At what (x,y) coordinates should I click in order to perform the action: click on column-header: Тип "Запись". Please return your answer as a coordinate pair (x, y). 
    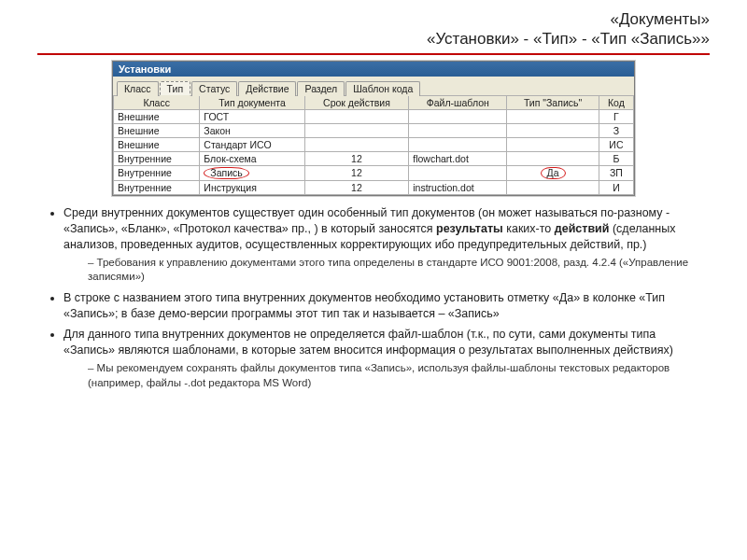
    Looking at the image, I should click on (553, 103).